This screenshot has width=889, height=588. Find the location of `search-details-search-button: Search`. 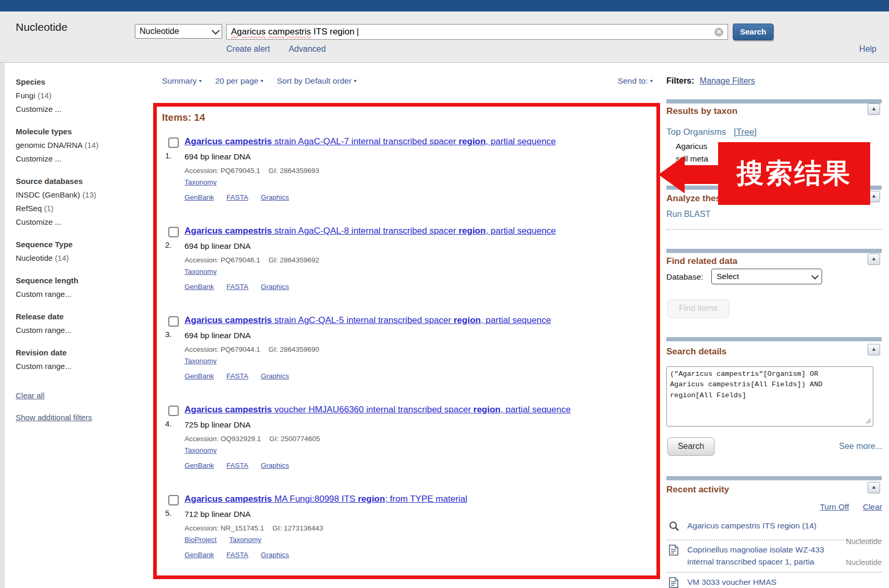

search-details-search-button: Search is located at coordinates (691, 446).